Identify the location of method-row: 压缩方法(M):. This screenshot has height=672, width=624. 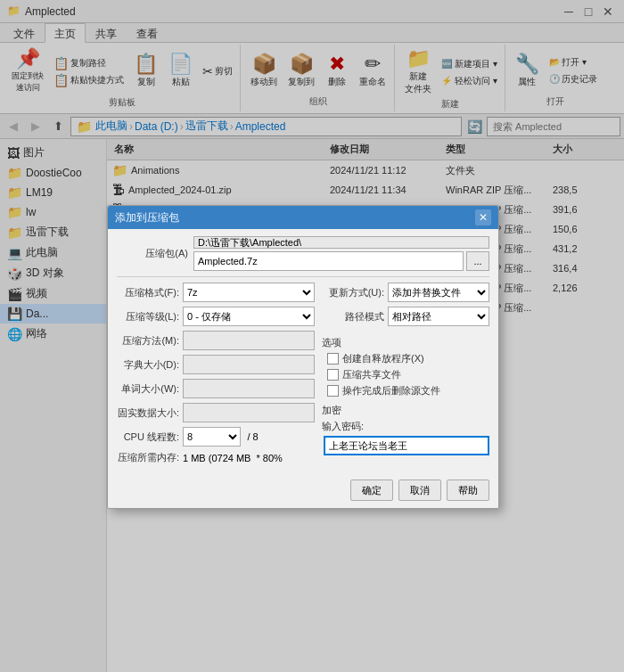
(216, 340).